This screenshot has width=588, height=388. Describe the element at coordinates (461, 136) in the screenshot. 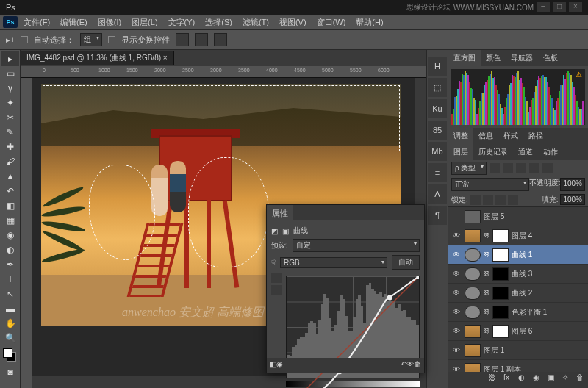

I see `tab-adjustments: 调整` at that location.